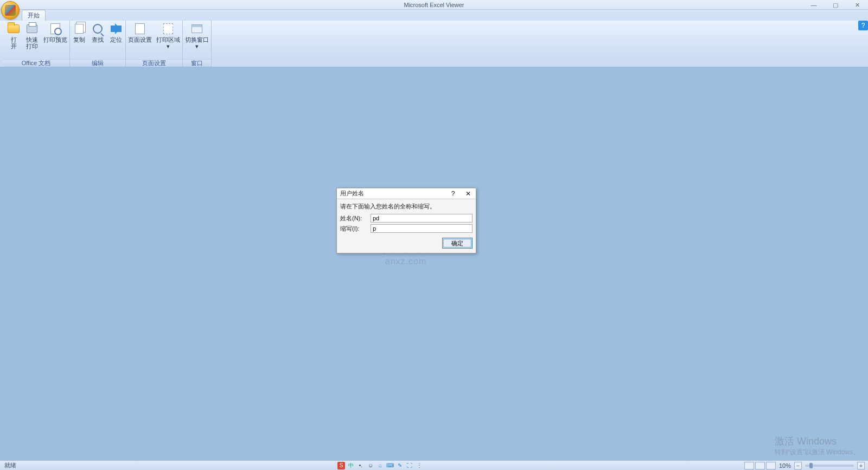 This screenshot has width=868, height=470. Describe the element at coordinates (116, 40) in the screenshot. I see `goto-label: 定位` at that location.